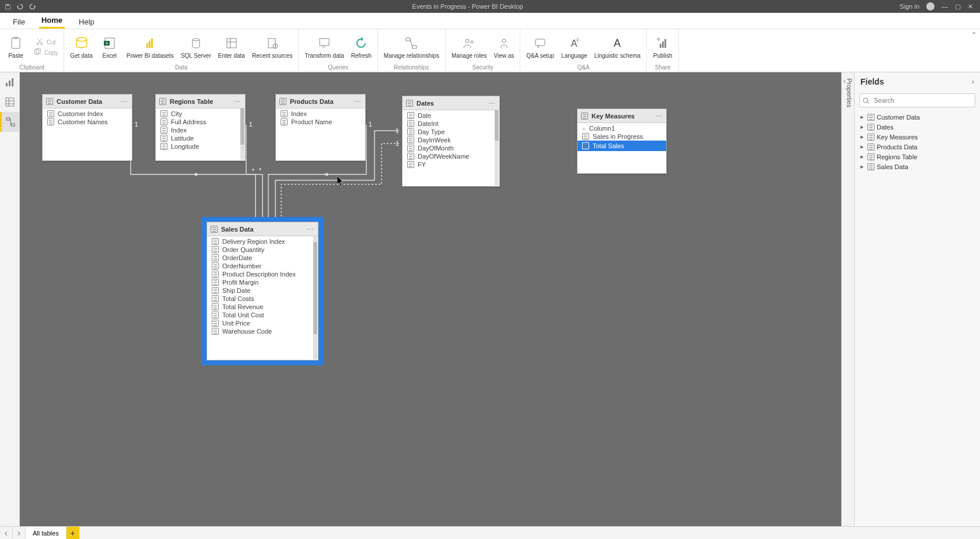 The height and width of the screenshot is (539, 980). I want to click on recent-sources-button: Recent sources, so click(272, 47).